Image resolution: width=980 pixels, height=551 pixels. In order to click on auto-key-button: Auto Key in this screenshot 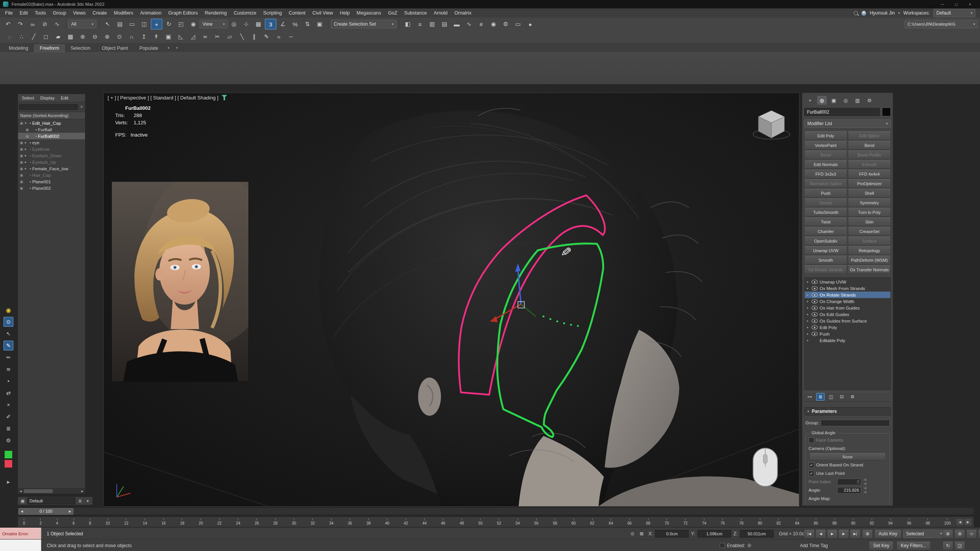, I will do `click(888, 534)`.